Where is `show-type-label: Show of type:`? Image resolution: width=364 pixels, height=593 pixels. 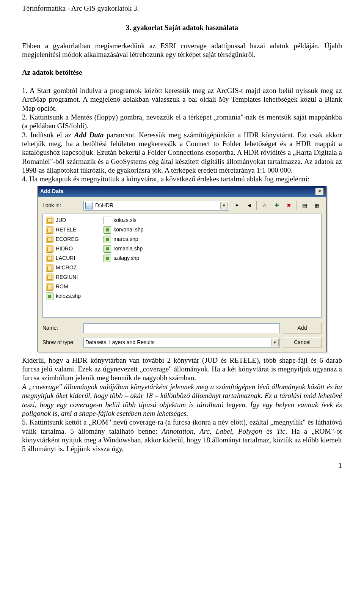
show-type-label: Show of type: is located at coordinates (61, 342).